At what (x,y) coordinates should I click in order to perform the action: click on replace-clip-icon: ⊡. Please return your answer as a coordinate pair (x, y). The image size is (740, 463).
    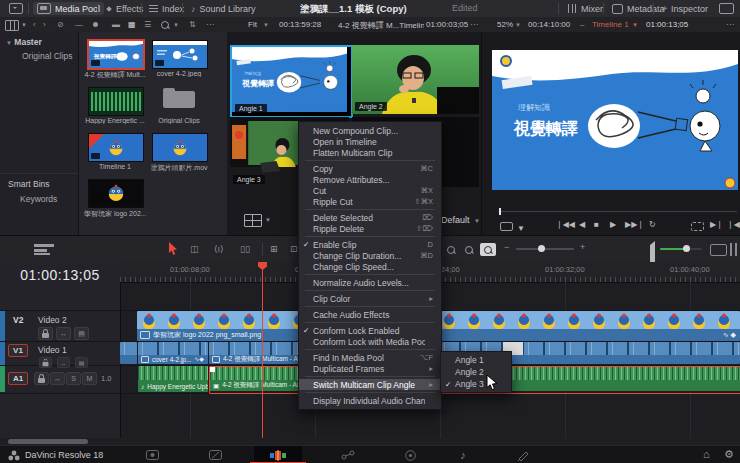
    Looking at the image, I should click on (294, 249).